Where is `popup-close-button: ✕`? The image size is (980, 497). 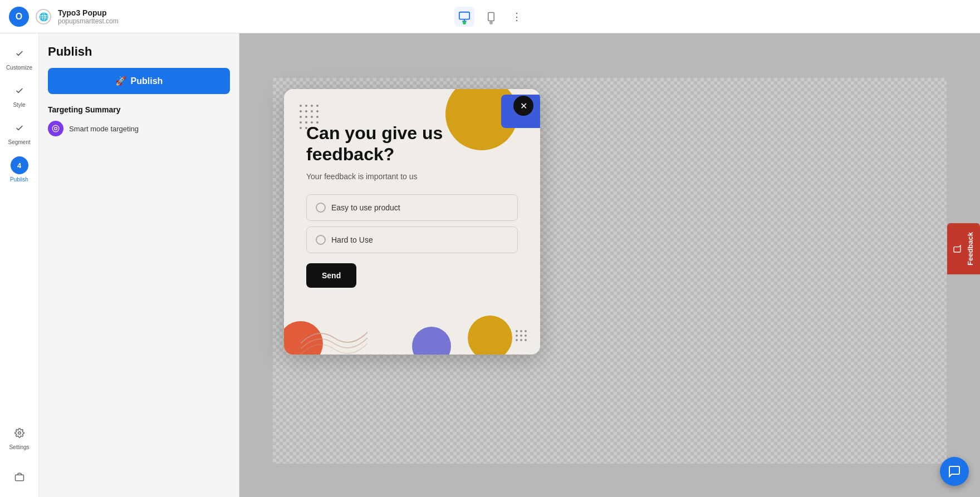 popup-close-button: ✕ is located at coordinates (523, 106).